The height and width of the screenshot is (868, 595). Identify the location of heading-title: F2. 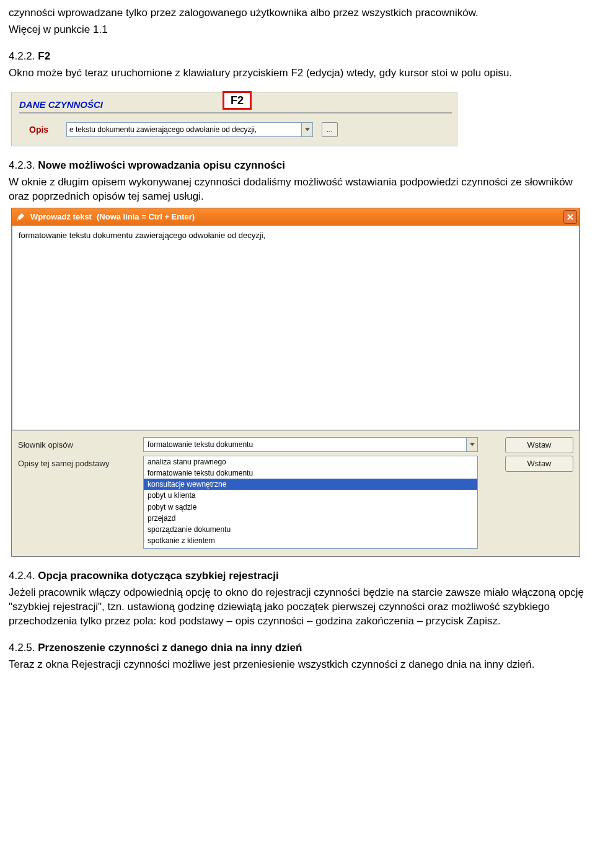
(44, 56).